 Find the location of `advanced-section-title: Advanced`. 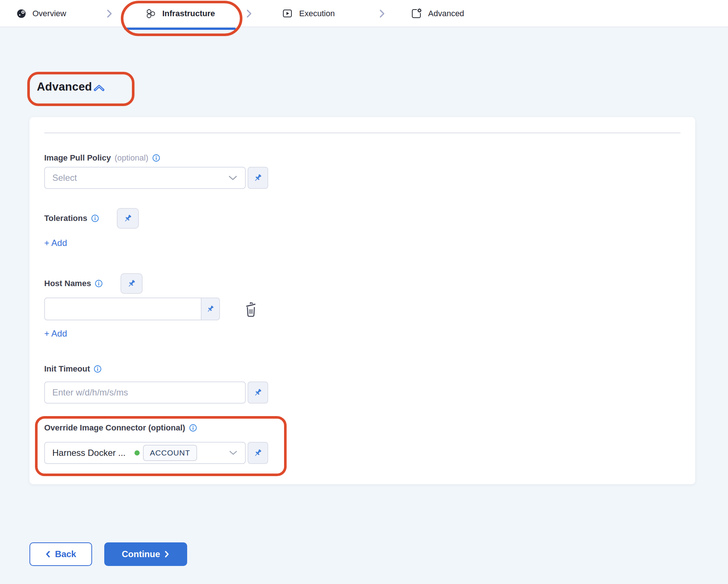

advanced-section-title: Advanced is located at coordinates (64, 87).